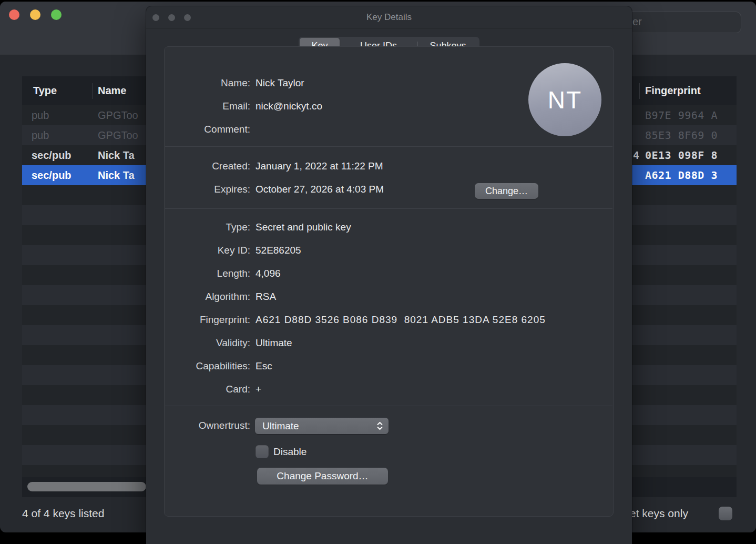 The height and width of the screenshot is (544, 756). I want to click on table-row: 4 0E13 098F 8, so click(685, 155).